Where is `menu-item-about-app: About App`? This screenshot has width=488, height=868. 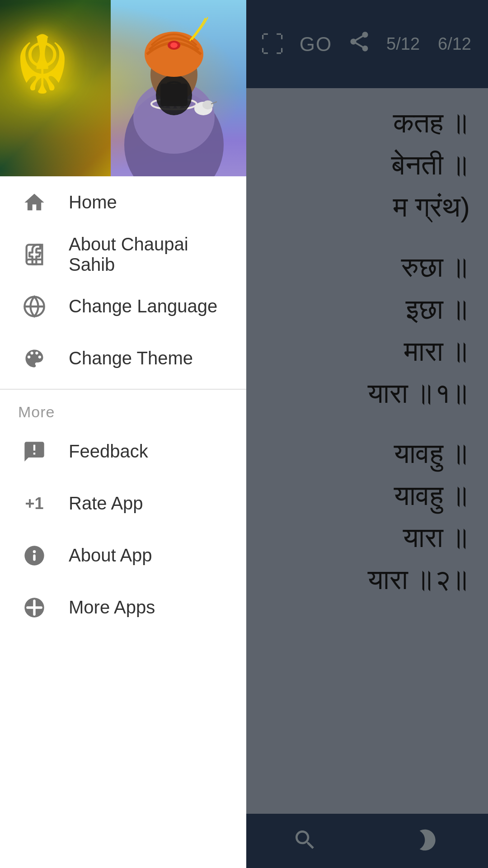 menu-item-about-app: About App is located at coordinates (123, 555).